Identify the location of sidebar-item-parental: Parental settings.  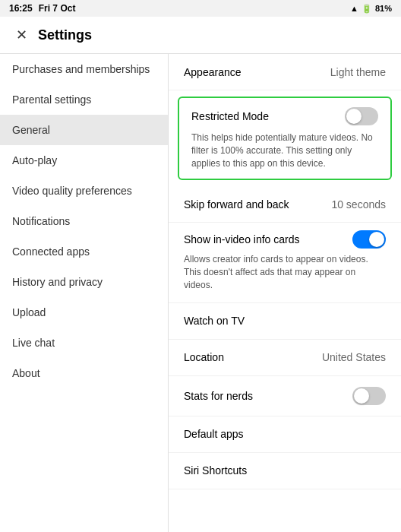
(84, 100).